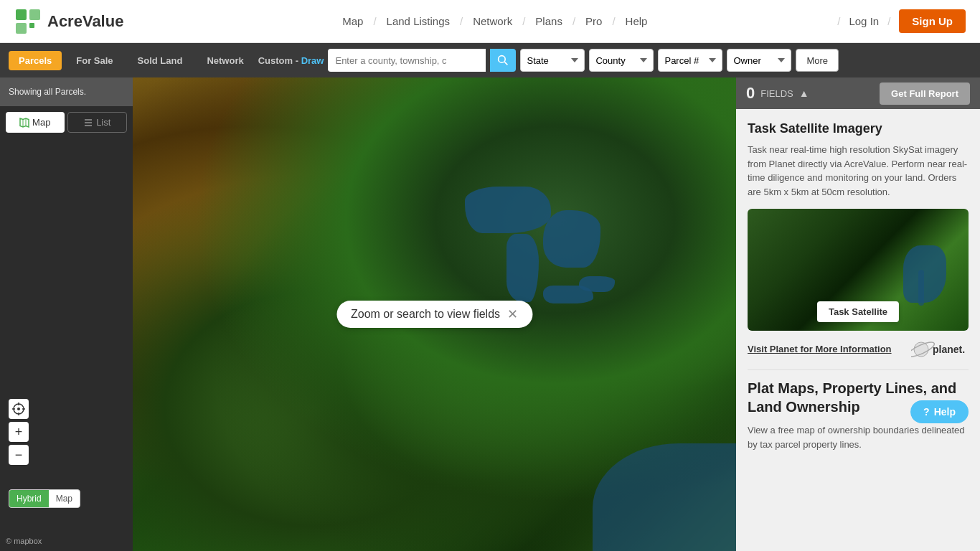 This screenshot has height=551, width=980. What do you see at coordinates (690, 60) in the screenshot?
I see `parcel-select: Parcel #` at bounding box center [690, 60].